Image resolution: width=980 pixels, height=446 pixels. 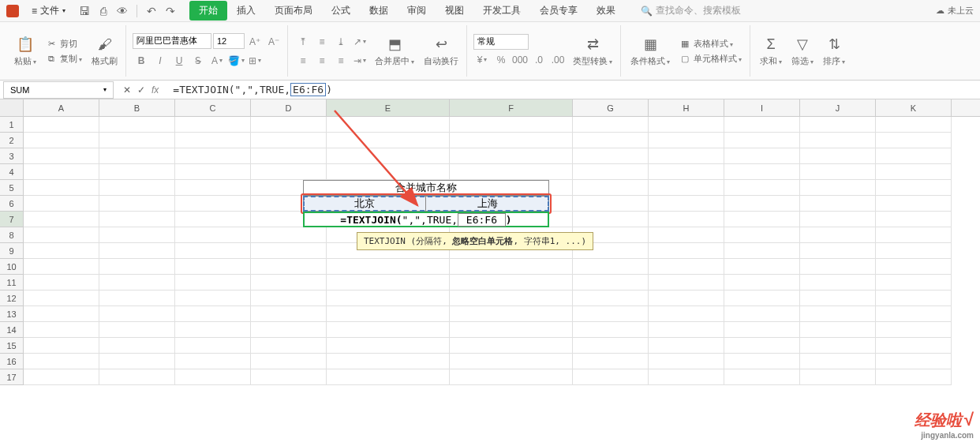 I want to click on tab-page-layout: 页面布局, so click(x=294, y=11).